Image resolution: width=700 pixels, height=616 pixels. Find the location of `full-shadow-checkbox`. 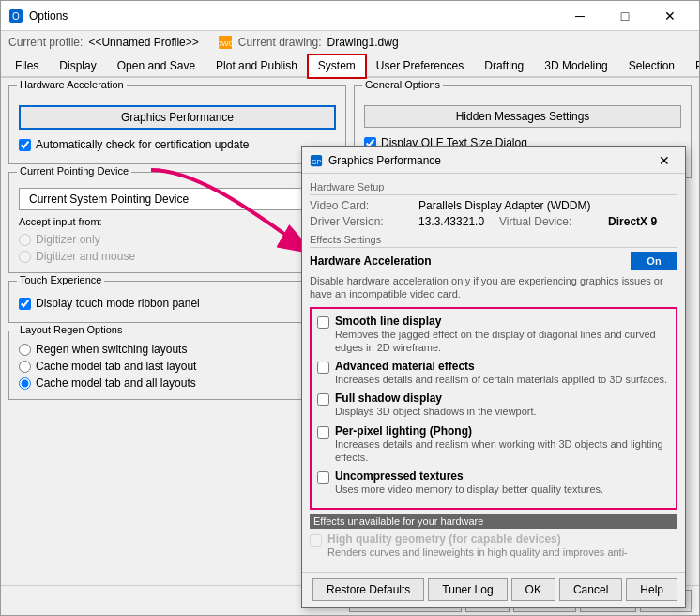

full-shadow-checkbox is located at coordinates (323, 400).